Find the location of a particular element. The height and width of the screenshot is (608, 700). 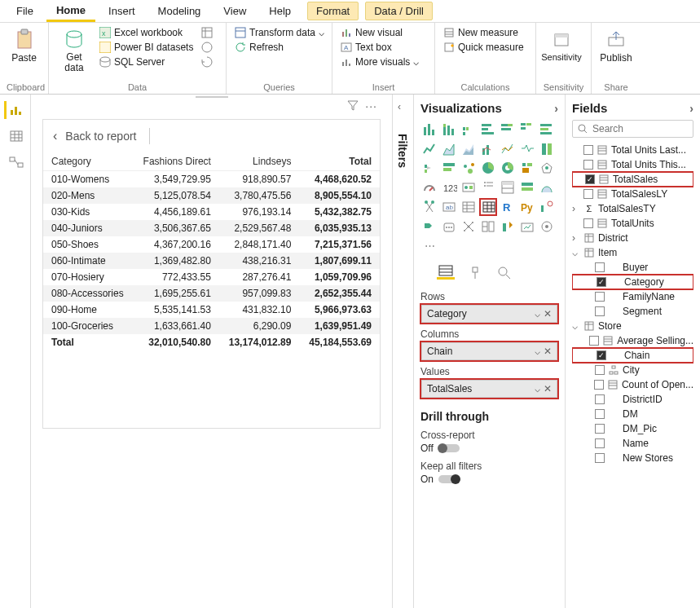

more-icon: ··· is located at coordinates (372, 106).